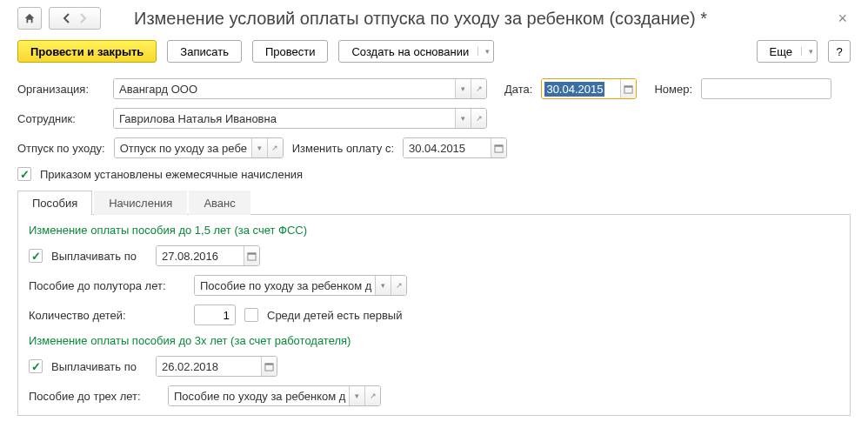 This screenshot has height=435, width=868. Describe the element at coordinates (198, 148) in the screenshot. I see `leave-select: Отпуск по уходу за ребе ▾ ↗` at that location.